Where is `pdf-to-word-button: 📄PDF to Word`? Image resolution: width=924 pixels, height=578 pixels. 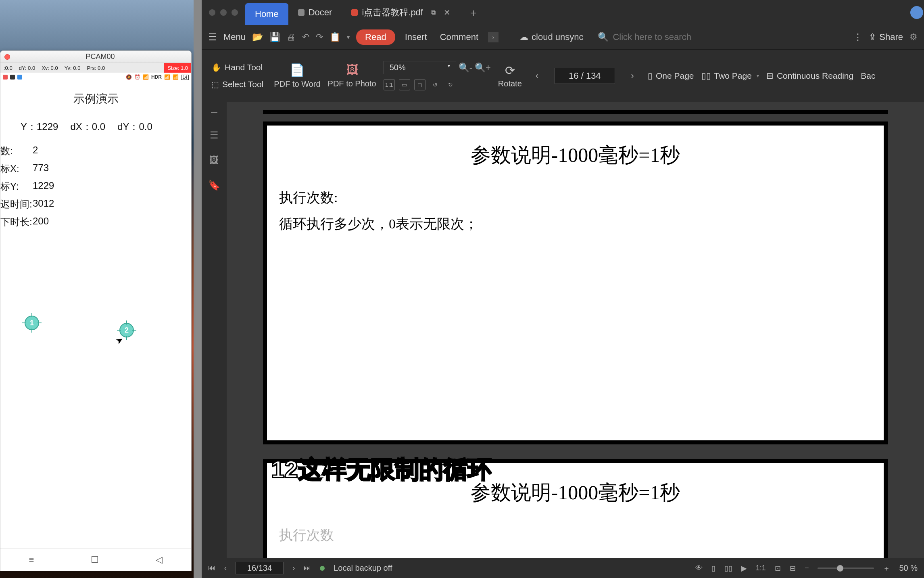 pdf-to-word-button: 📄PDF to Word is located at coordinates (297, 76).